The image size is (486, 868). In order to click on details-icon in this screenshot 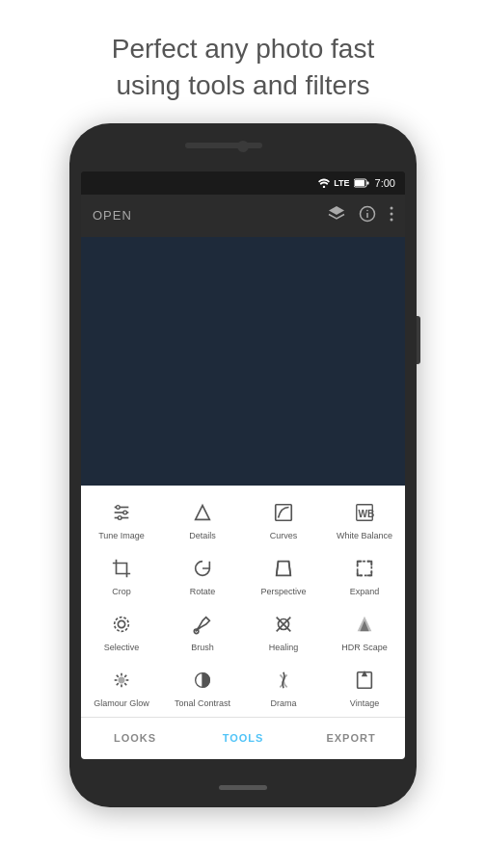, I will do `click(202, 513)`.